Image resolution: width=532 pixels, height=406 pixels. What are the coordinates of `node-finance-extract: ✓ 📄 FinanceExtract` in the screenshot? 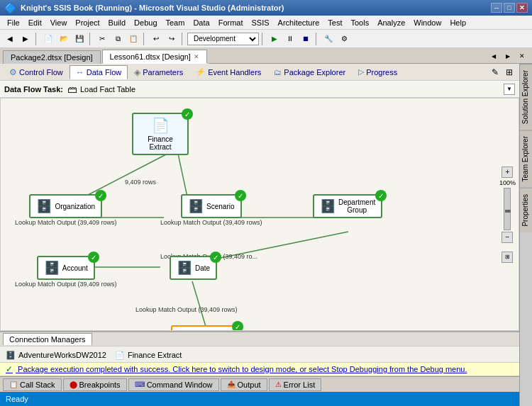 It's located at (160, 134).